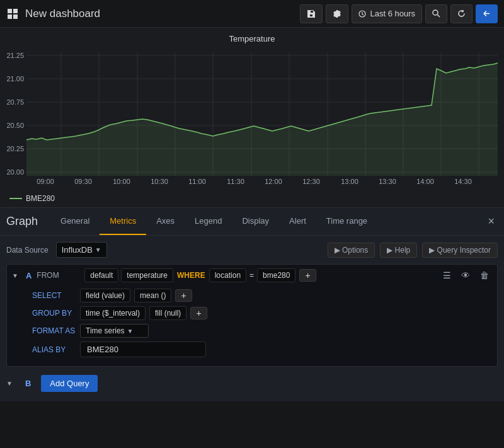 This screenshot has height=448, width=504. Describe the element at coordinates (197, 181) in the screenshot. I see `svg-text: 11:00` at that location.